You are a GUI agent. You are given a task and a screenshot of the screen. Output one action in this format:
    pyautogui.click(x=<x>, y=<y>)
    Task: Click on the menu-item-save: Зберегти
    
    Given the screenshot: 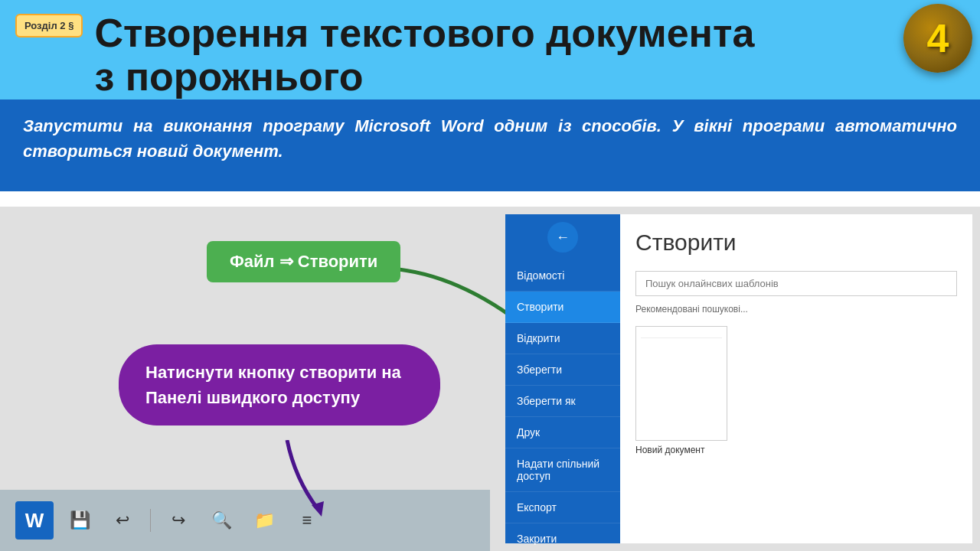 What is the action you would take?
    pyautogui.click(x=563, y=370)
    